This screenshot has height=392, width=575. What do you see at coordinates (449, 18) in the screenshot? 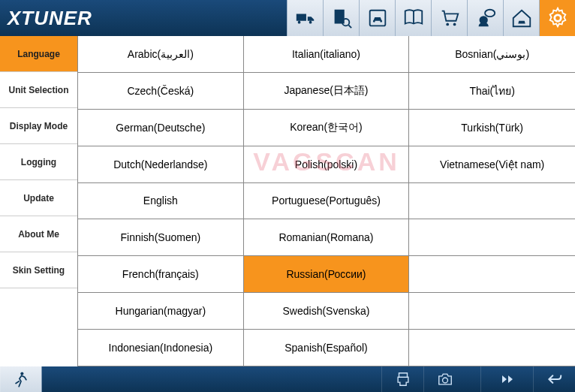
I see `toolbar-cart` at bounding box center [449, 18].